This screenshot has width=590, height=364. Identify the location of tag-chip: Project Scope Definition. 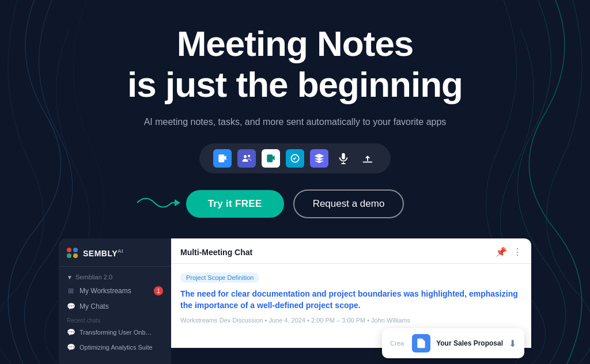
(220, 278).